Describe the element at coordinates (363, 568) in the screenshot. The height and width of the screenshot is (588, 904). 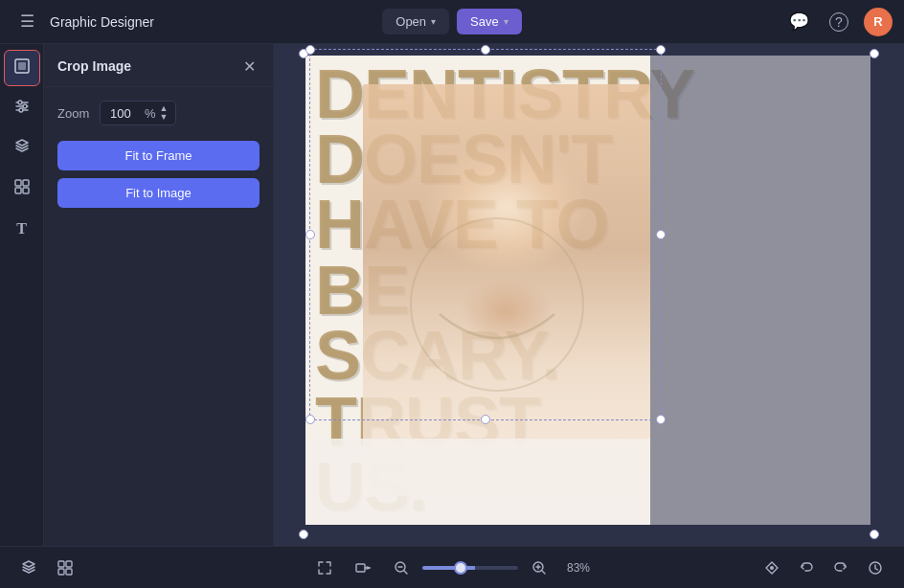
I see `resize-button` at that location.